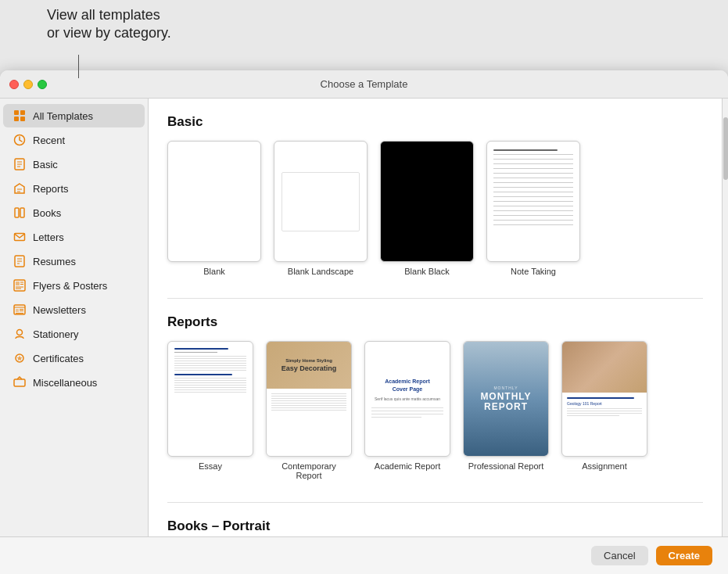  I want to click on sidebar-label-resumes: Resumes, so click(55, 261).